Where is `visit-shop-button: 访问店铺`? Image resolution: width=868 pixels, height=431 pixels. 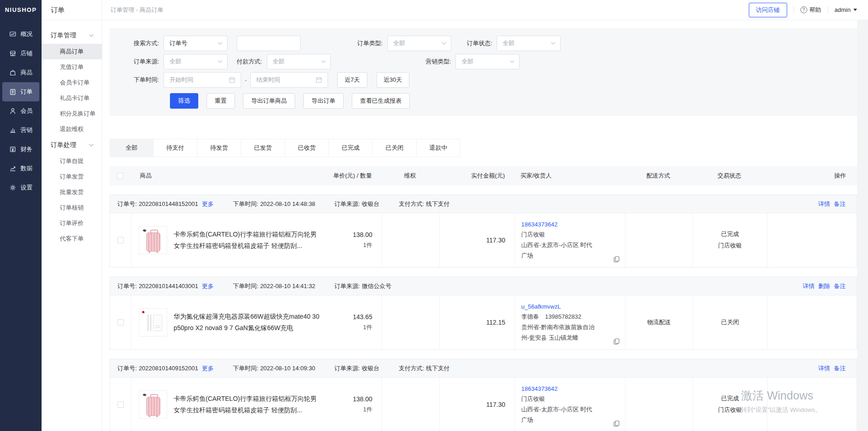
visit-shop-button: 访问店铺 is located at coordinates (768, 10).